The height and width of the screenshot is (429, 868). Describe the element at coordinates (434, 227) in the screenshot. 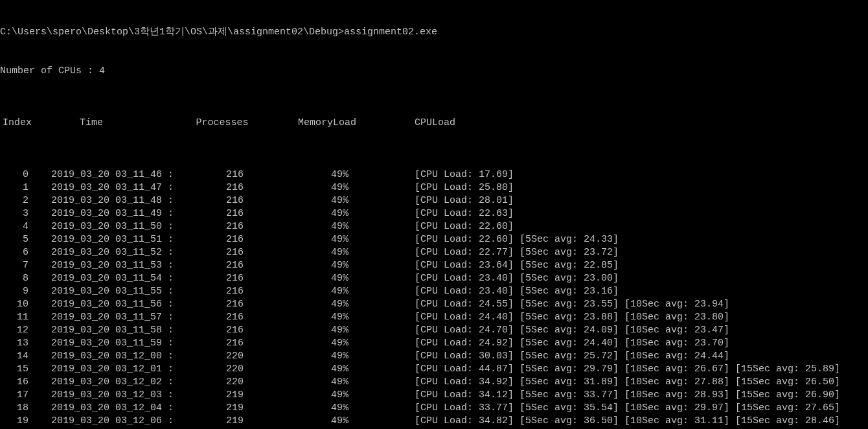

I see `table-row: 42019_03_20 03_11_50 :21649%[CPU Load: 2…` at that location.